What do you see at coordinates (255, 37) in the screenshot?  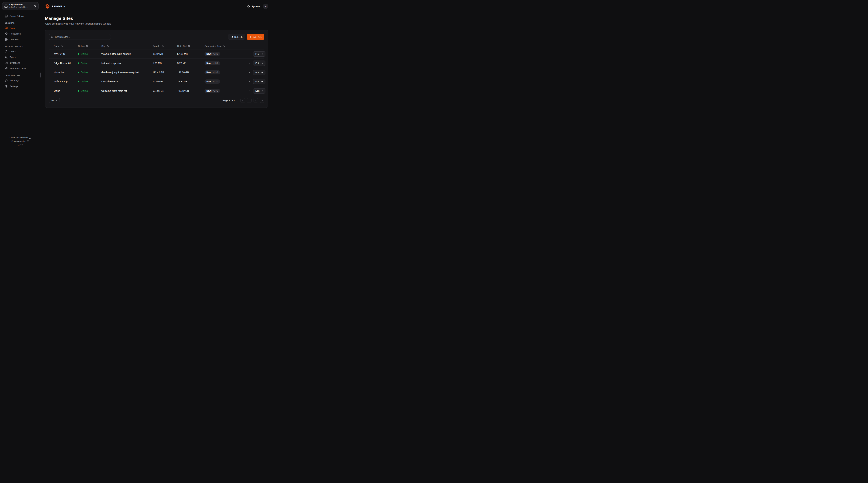 I see `add-site-button: Add Site` at bounding box center [255, 37].